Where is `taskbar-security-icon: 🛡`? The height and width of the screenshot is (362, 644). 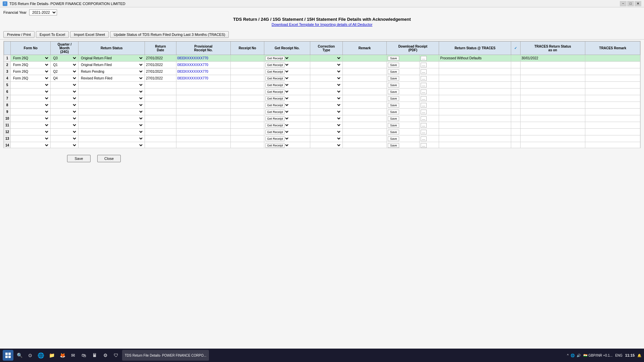
taskbar-security-icon: 🛡 is located at coordinates (116, 355).